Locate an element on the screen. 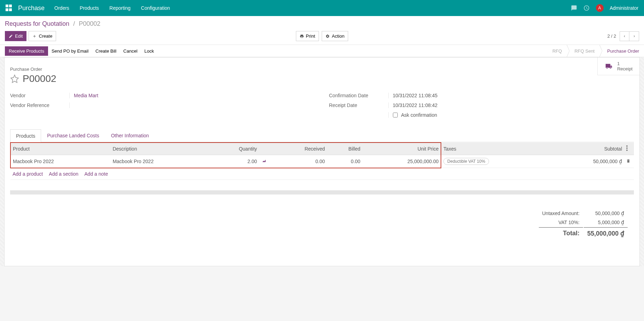  total-label: Total: is located at coordinates (561, 233).